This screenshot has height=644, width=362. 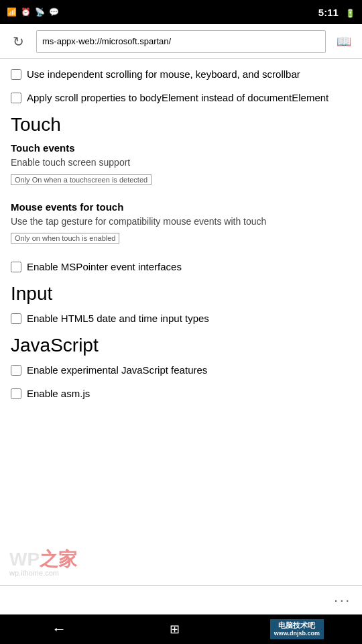 I want to click on mouse-events-badge: Only on when touch is enabled, so click(x=65, y=238).